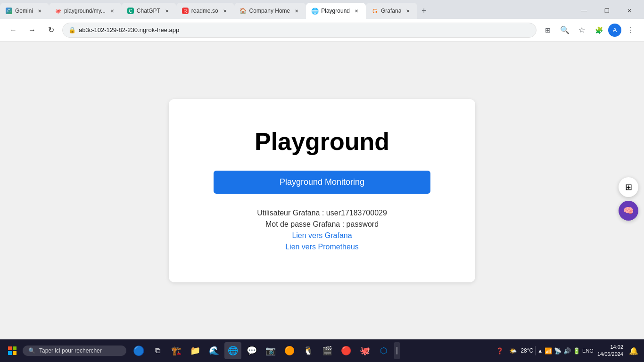 The height and width of the screenshot is (362, 644). Describe the element at coordinates (599, 30) in the screenshot. I see `extension-icon: 🧩` at that location.